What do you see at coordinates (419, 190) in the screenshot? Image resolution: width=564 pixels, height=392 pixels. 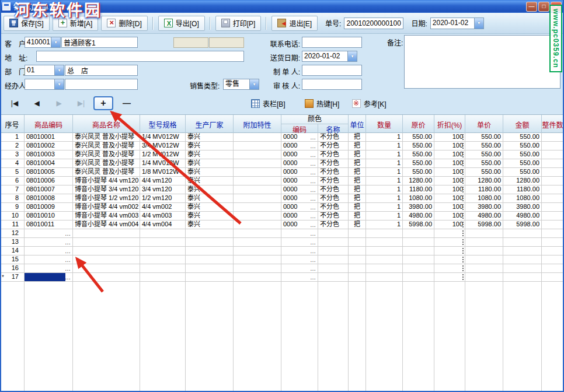 I see `cell-price: 1180.00` at bounding box center [419, 190].